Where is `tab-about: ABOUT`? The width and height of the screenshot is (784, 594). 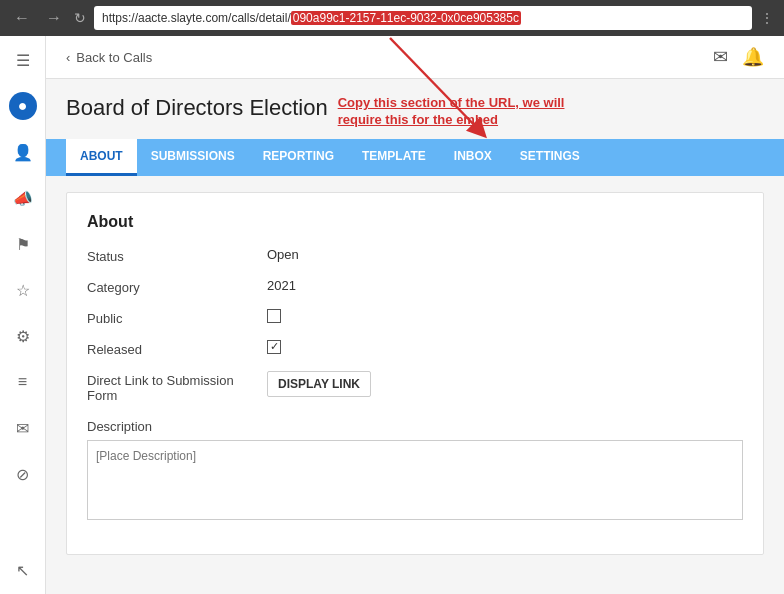
tab-about: ABOUT is located at coordinates (102, 158).